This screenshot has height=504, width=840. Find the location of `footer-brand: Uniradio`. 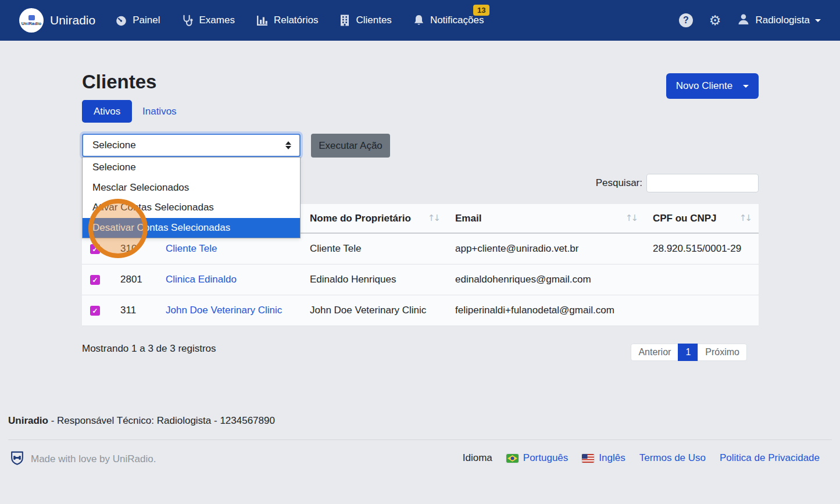

footer-brand: Uniradio is located at coordinates (28, 421).